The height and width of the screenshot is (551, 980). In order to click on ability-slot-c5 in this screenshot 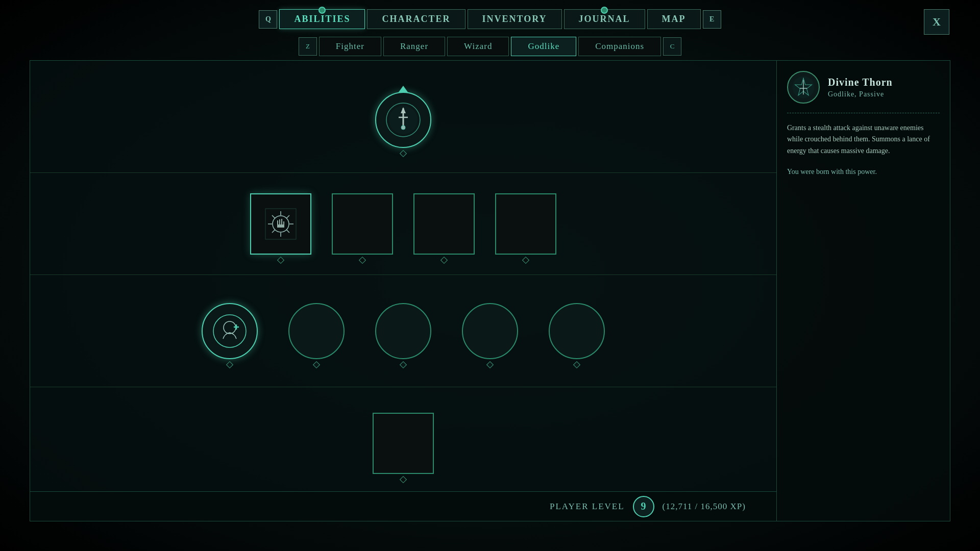, I will do `click(577, 331)`.